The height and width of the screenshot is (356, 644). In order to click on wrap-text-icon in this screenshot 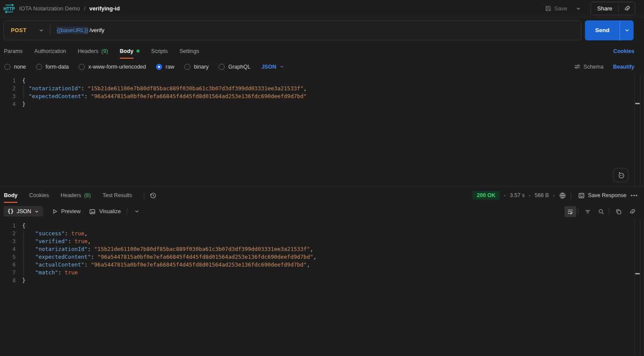, I will do `click(570, 212)`.